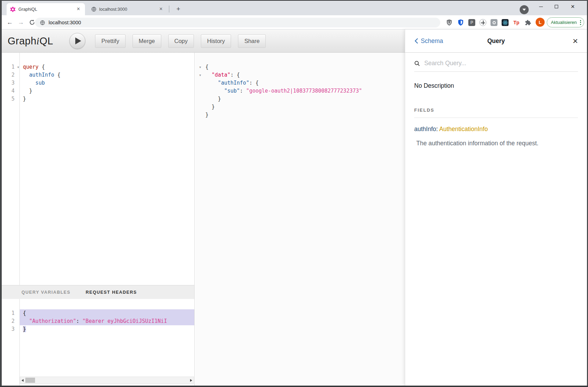 Image resolution: width=588 pixels, height=387 pixels. Describe the element at coordinates (488, 23) in the screenshot. I see `extensions-area: P Tp` at that location.